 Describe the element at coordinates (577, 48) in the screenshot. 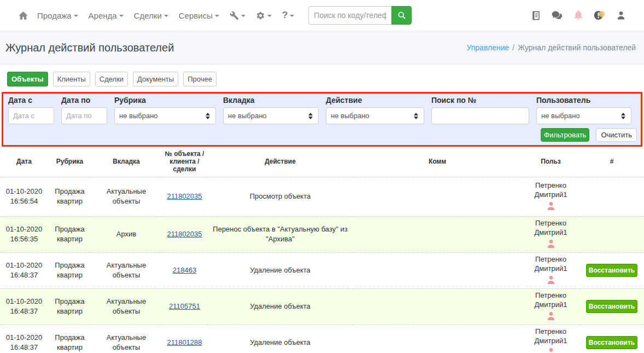

I see `breadcrumb-current: Журнал действий пользователей` at that location.